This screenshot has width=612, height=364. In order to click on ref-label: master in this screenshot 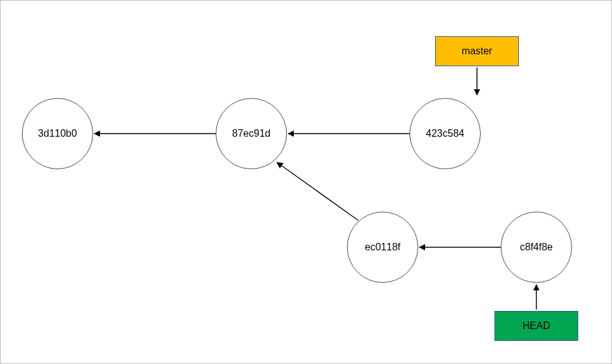, I will do `click(478, 51)`.